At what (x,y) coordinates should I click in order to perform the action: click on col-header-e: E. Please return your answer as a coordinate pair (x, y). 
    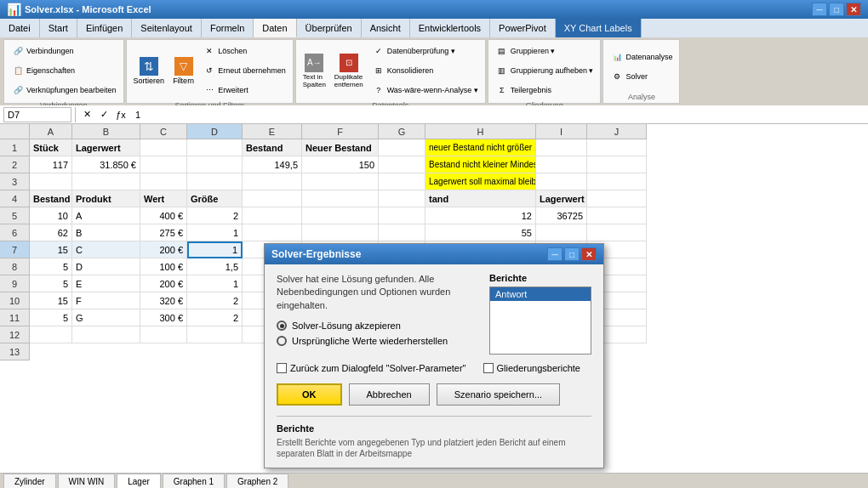
    Looking at the image, I should click on (272, 132).